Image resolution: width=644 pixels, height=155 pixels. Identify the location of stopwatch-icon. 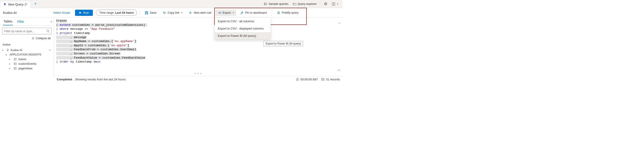
(298, 80).